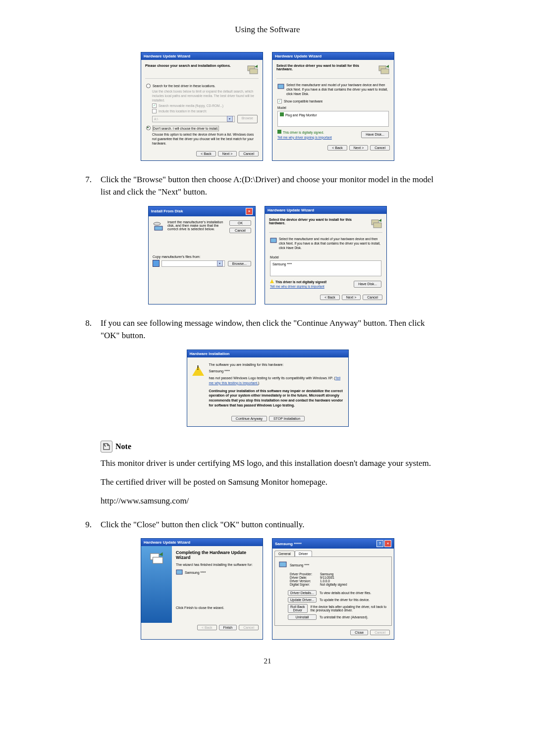 This screenshot has height=756, width=535. I want to click on rollback-driver-button: Roll Back Driver, so click(298, 608).